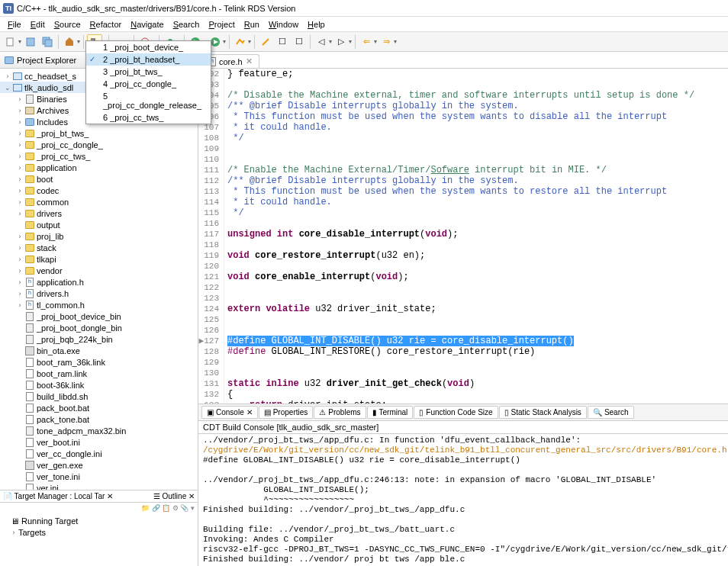 The height and width of the screenshot is (566, 728). Describe the element at coordinates (186, 24) in the screenshot. I see `menu-search: Search` at that location.